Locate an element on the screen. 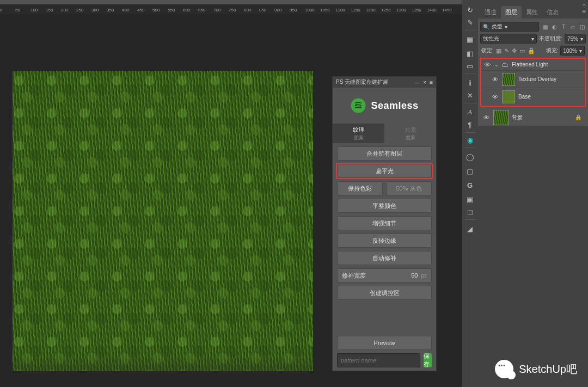 This screenshot has height=387, width=588. ruler-tick: 1400 is located at coordinates (432, 10).